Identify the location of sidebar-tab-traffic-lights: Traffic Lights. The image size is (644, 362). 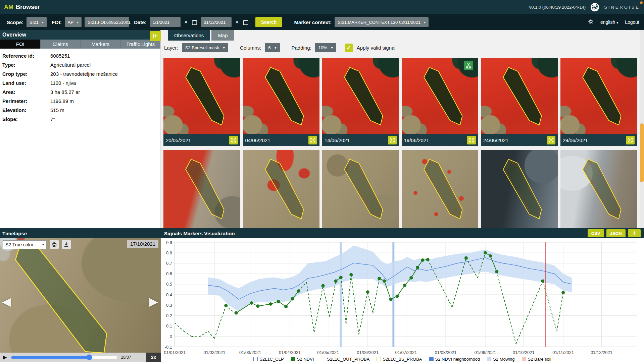
(141, 44).